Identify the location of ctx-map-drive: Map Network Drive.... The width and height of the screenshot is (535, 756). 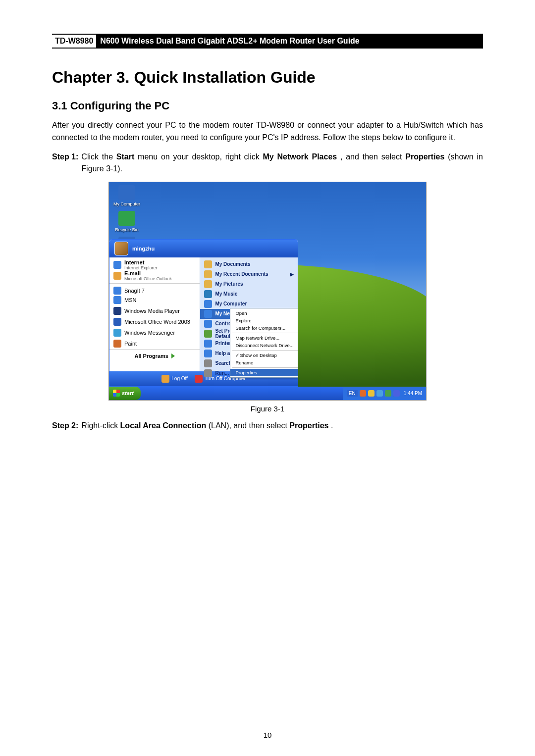
(265, 338).